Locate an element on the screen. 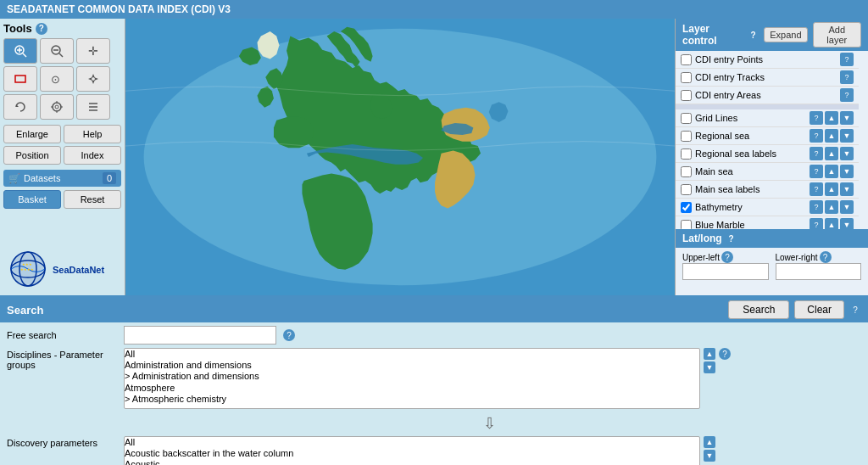 This screenshot has width=868, height=465. regional-sea-checkbox is located at coordinates (687, 136).